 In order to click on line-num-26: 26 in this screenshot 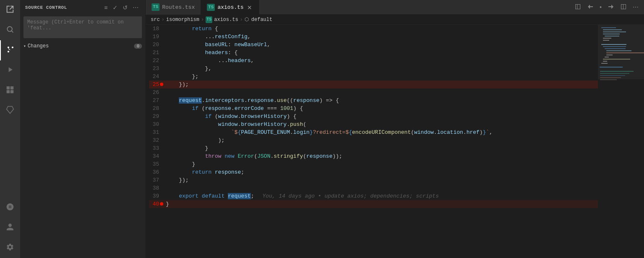, I will do `click(157, 92)`.